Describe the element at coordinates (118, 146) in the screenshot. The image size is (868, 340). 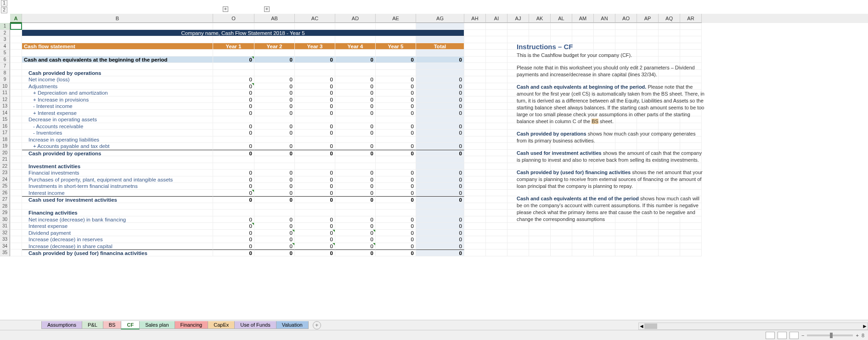
I see `row-label: + Accounts payable and tax debt` at that location.